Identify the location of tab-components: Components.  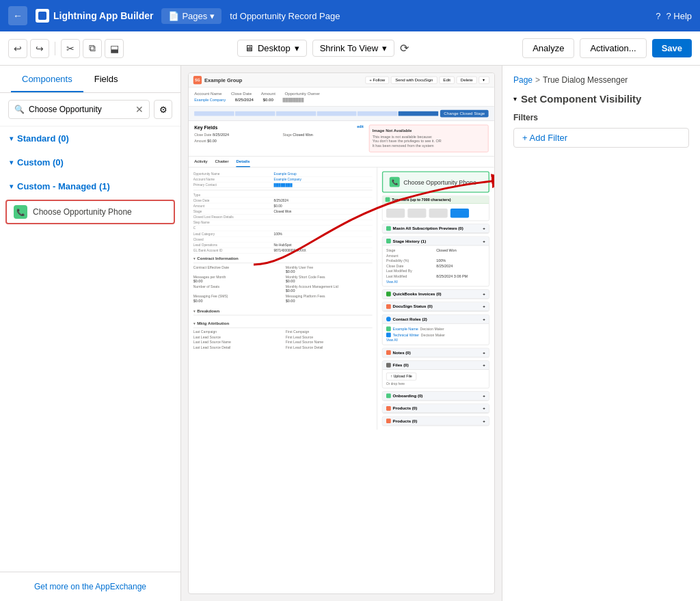
(47, 79).